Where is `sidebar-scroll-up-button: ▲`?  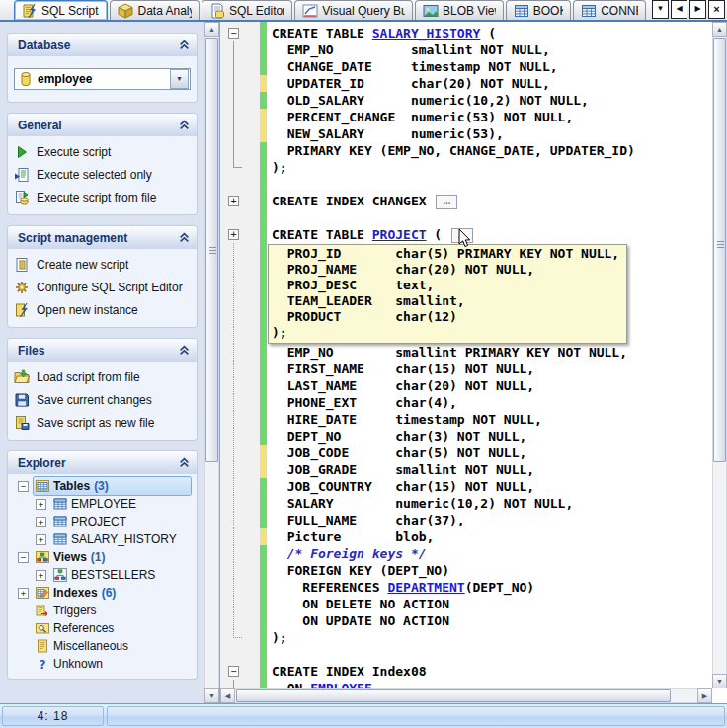
sidebar-scroll-up-button: ▲ is located at coordinates (211, 30).